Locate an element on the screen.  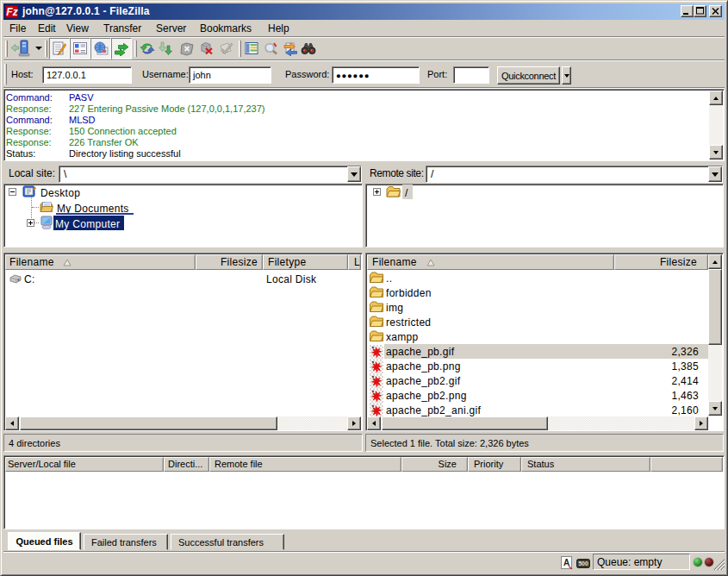
svg-text: Fz is located at coordinates (12, 12).